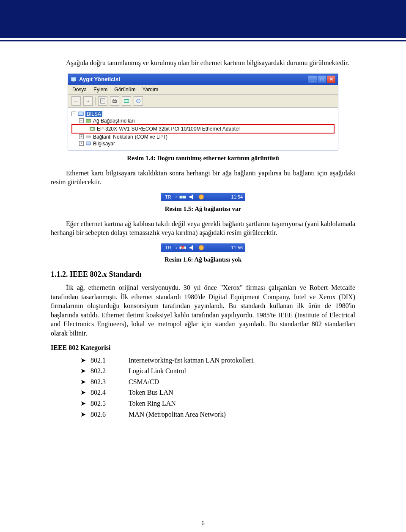 The width and height of the screenshot is (406, 532). I want to click on minimize-button: _, so click(313, 79).